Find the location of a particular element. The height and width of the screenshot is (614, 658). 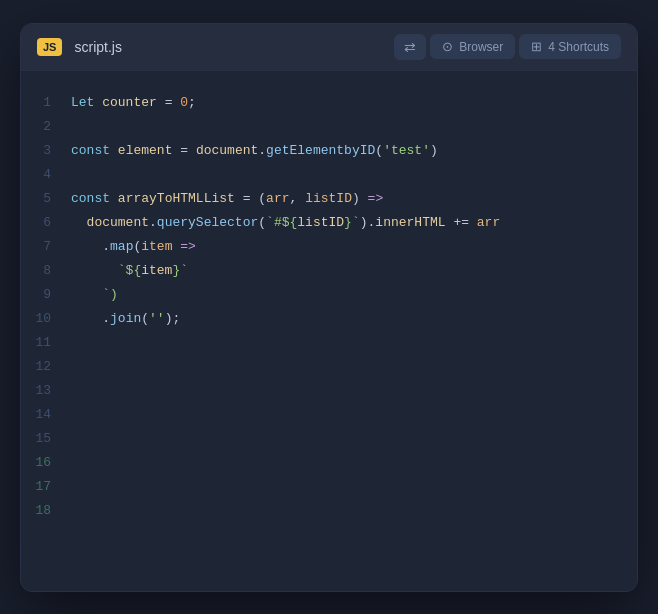

line-number: 17 is located at coordinates (46, 487).